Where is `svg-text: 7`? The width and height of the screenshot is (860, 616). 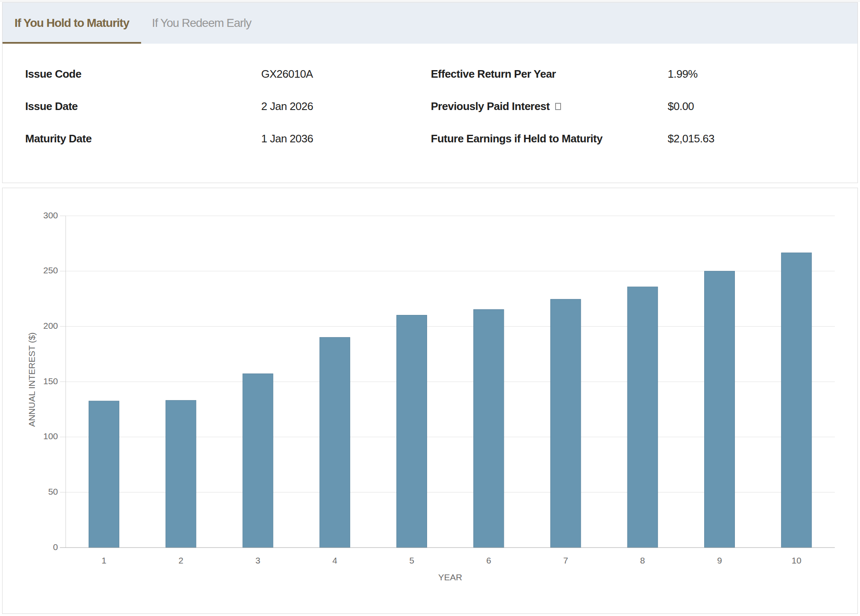
svg-text: 7 is located at coordinates (566, 560).